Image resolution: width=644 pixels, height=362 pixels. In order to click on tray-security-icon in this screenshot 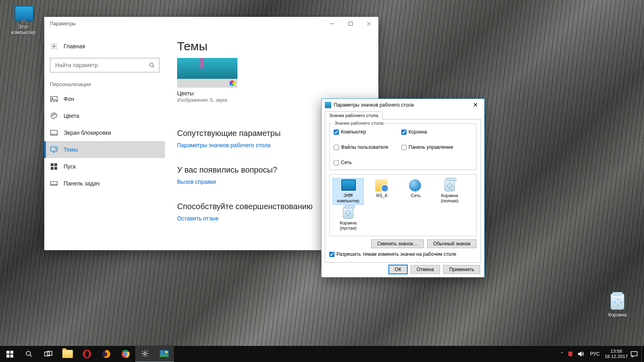, I will do `click(572, 354)`.